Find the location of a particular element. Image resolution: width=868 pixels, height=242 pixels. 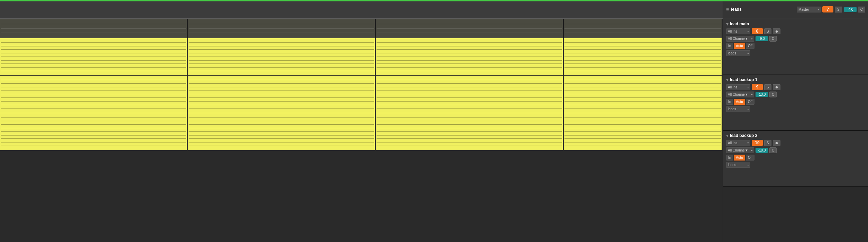

ruler is located at coordinates (361, 9).